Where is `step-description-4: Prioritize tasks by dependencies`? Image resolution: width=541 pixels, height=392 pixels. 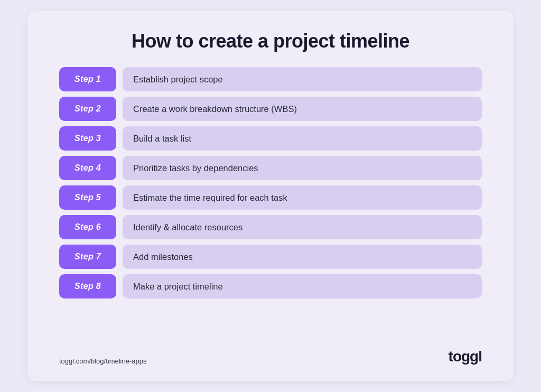 step-description-4: Prioritize tasks by dependencies is located at coordinates (302, 168).